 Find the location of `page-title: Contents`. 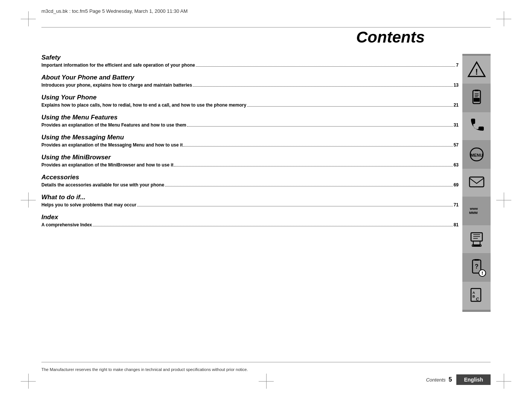

page-title: Contents is located at coordinates (266, 37).